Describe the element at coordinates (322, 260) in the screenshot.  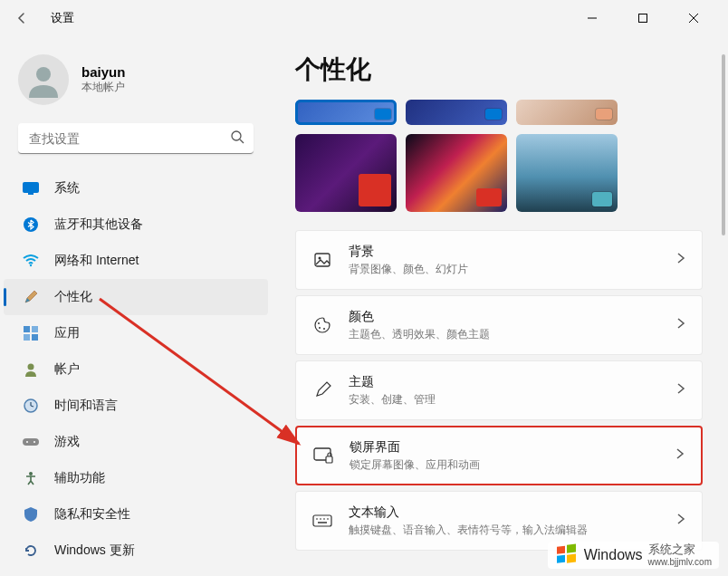
I see `image-icon` at that location.